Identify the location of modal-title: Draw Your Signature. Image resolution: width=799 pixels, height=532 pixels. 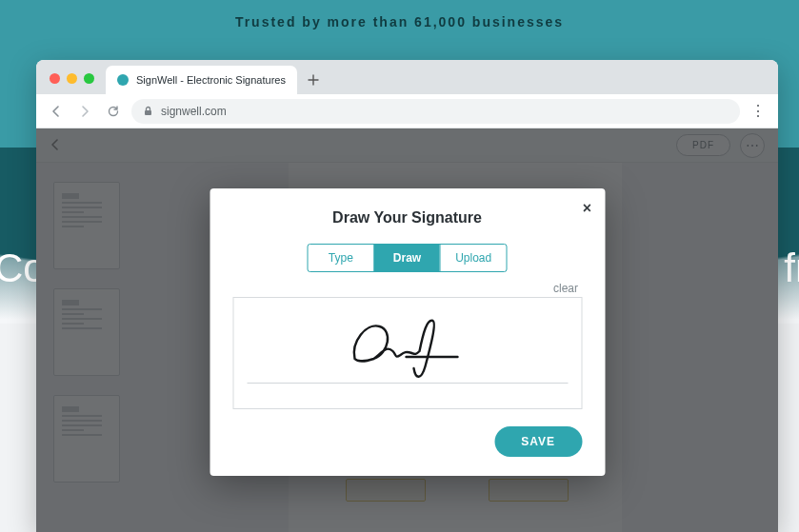
(408, 218).